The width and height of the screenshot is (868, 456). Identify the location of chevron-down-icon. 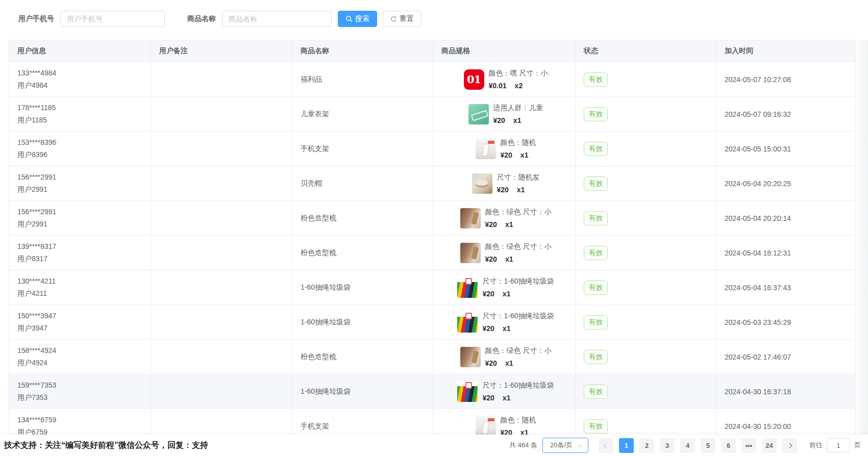
(580, 445).